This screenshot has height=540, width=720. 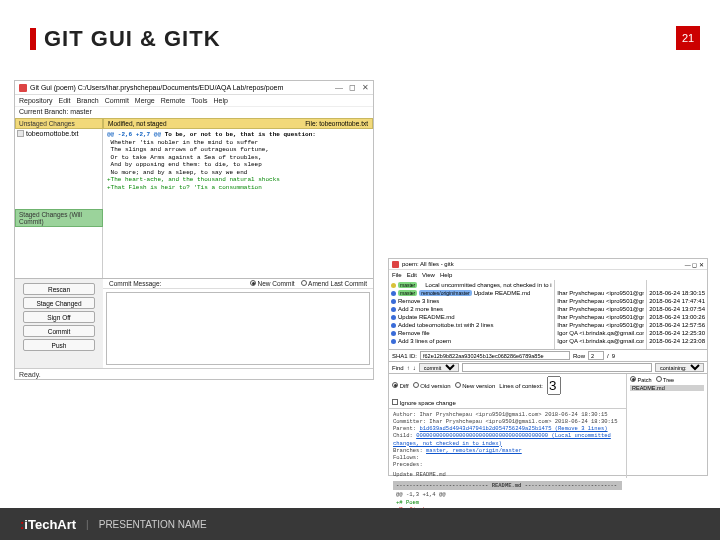 What do you see at coordinates (472, 325) in the screenshot?
I see `commit-row: Added tobeornottobe.txt with 2 lines` at bounding box center [472, 325].